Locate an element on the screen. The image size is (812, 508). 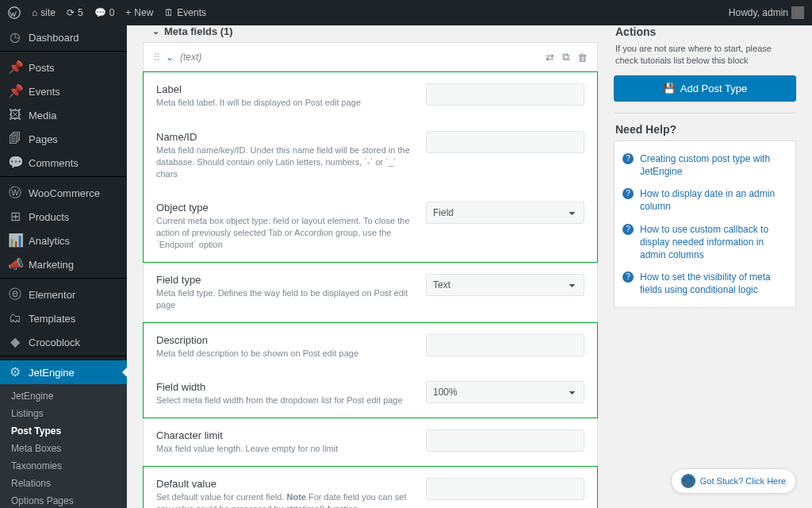
menu-pages: 🗐Pages is located at coordinates (63, 139).